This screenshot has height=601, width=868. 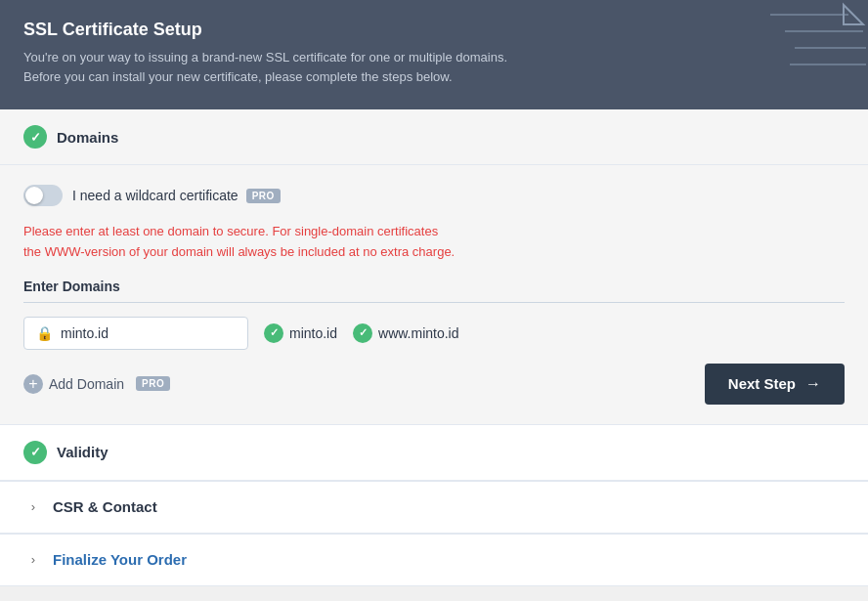 I want to click on lock-icon: 🔒, so click(x=45, y=333).